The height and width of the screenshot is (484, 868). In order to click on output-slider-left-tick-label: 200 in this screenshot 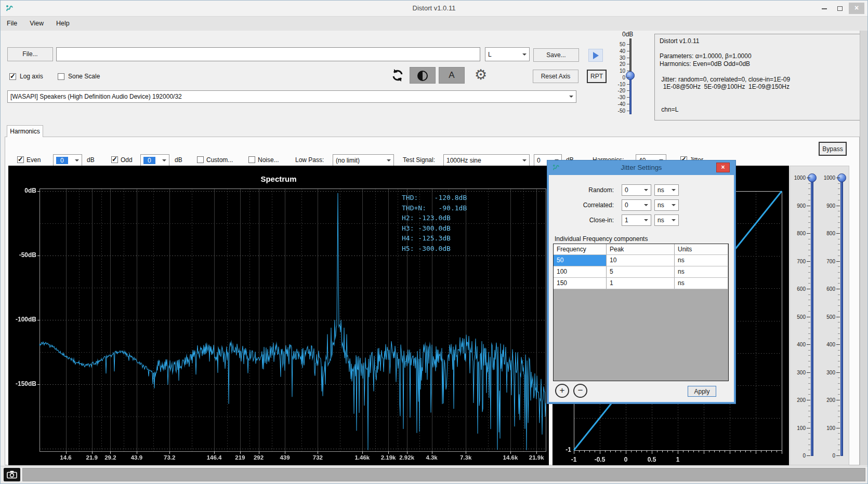, I will do `click(798, 400)`.